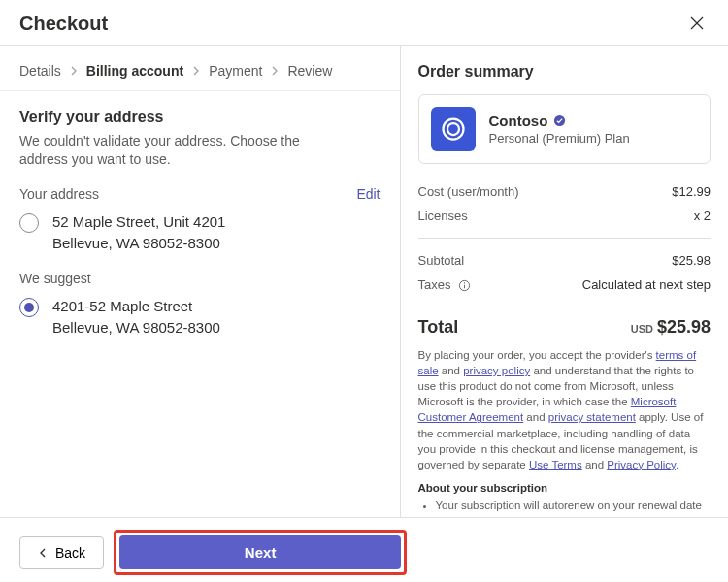  Describe the element at coordinates (703, 215) in the screenshot. I see `licenses-value: x 2` at that location.